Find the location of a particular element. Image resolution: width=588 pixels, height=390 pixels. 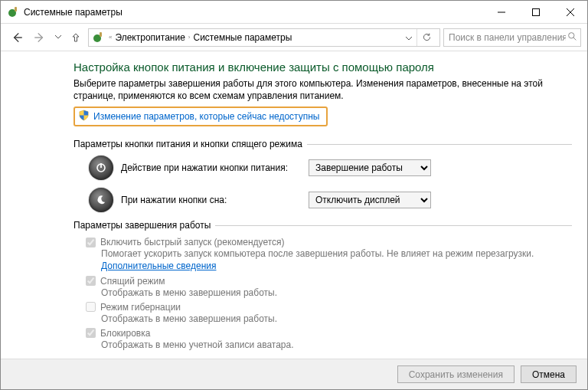

more-info-link: Дополнительные сведения is located at coordinates (158, 266).